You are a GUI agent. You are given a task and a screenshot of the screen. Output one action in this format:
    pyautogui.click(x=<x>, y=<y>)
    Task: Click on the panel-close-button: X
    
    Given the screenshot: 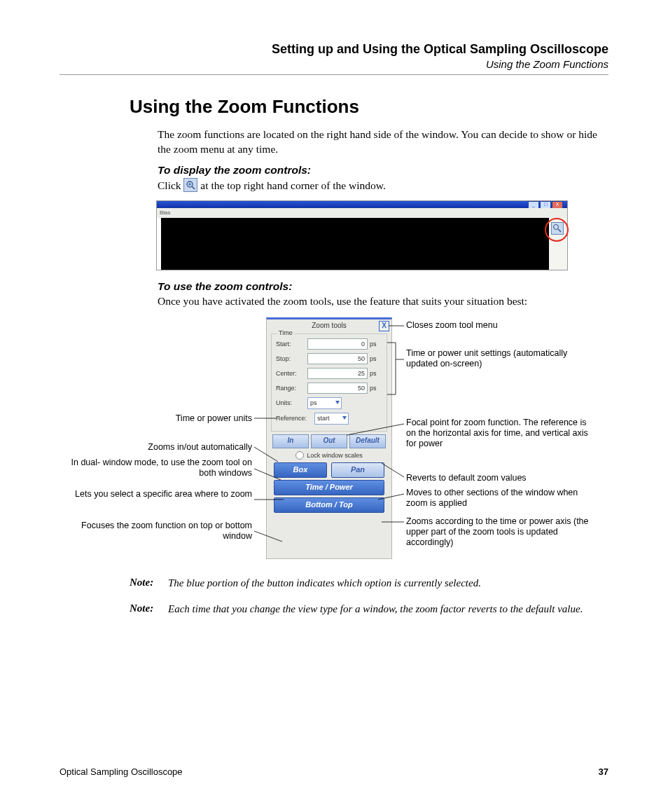 What is the action you would take?
    pyautogui.click(x=384, y=326)
    